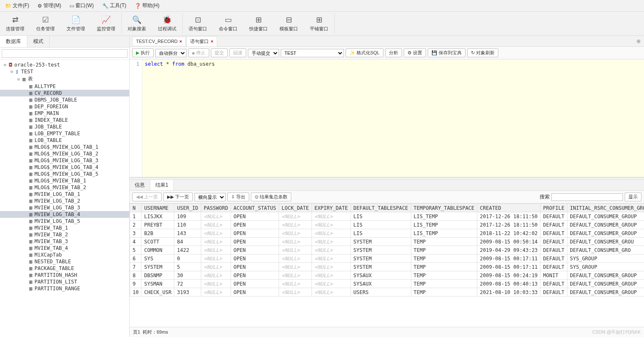 The image size is (644, 337). Describe the element at coordinates (312, 53) in the screenshot. I see `connection-select: TEST` at that location.